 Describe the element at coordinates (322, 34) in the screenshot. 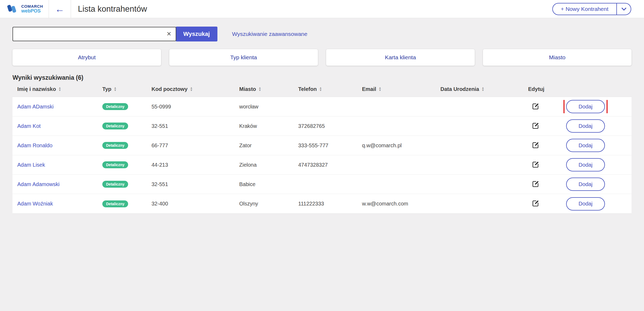

I see `search-row: ✕ Wyszukaj Wyszukiwanie zaawansowane` at that location.